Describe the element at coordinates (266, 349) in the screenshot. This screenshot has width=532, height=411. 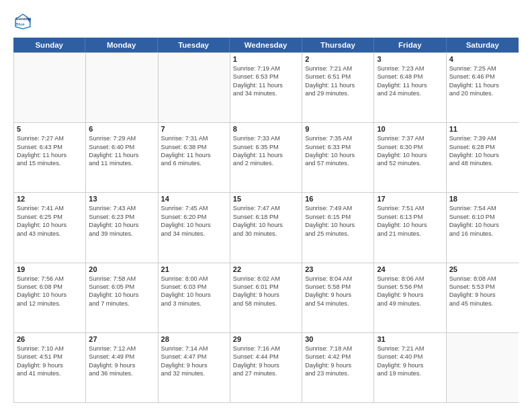
I see `cell-line: Sunrise: 7:16 AM` at that location.